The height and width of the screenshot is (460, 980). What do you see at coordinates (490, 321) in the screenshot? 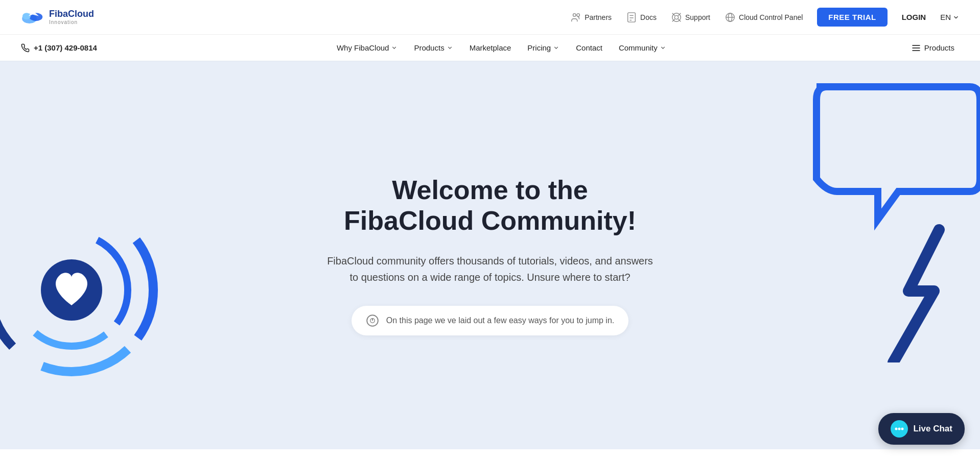
I see `hero-info-box: On this page we ve laid out a few easy w…` at bounding box center [490, 321].